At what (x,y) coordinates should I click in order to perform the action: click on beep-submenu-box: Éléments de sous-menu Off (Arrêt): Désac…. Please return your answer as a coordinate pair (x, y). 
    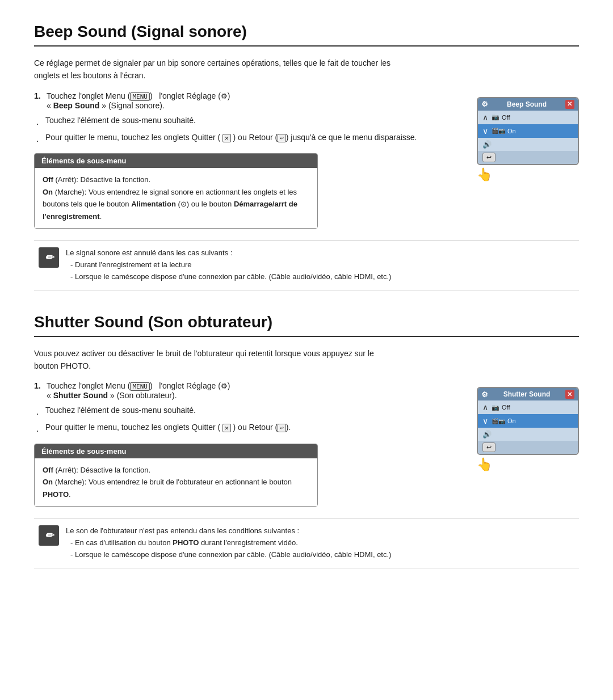
    Looking at the image, I should click on (176, 191).